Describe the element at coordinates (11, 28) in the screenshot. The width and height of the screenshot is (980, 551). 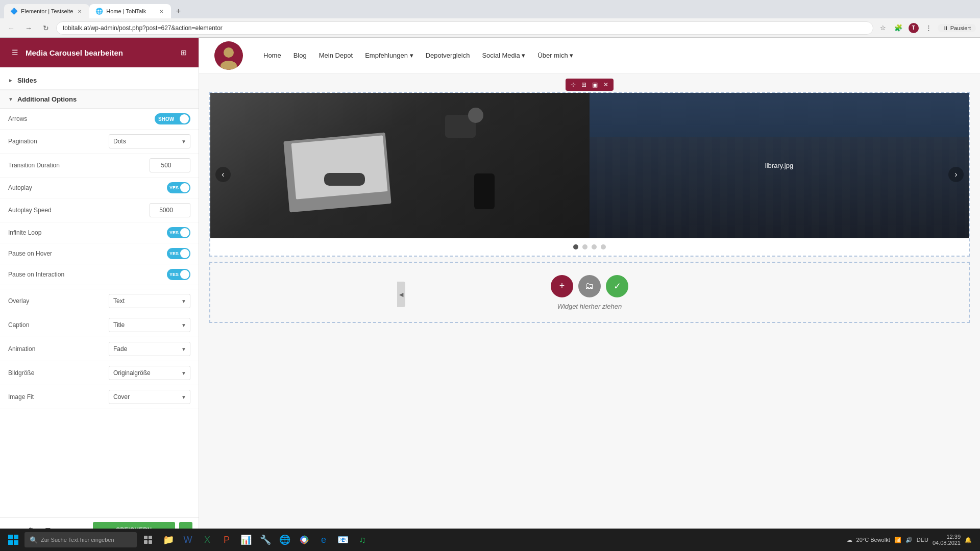
I see `back-button: ←` at that location.